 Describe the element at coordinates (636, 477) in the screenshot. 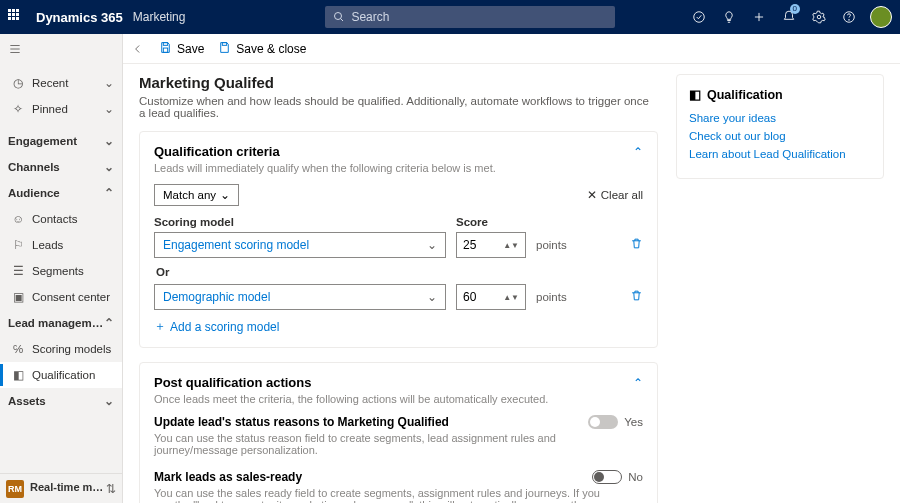

I see `toggle-value: No` at that location.